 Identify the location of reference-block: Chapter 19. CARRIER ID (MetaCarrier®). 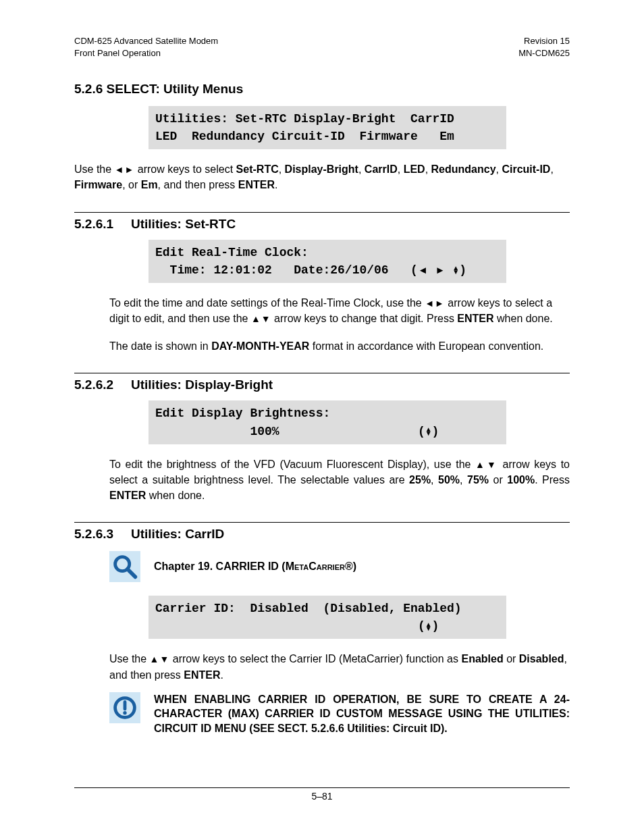
(340, 567).